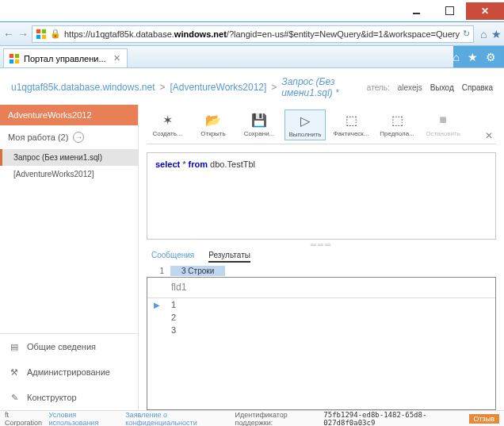  Describe the element at coordinates (479, 57) in the screenshot. I see `page-top-tools: ⌂ ★ ⚙` at that location.